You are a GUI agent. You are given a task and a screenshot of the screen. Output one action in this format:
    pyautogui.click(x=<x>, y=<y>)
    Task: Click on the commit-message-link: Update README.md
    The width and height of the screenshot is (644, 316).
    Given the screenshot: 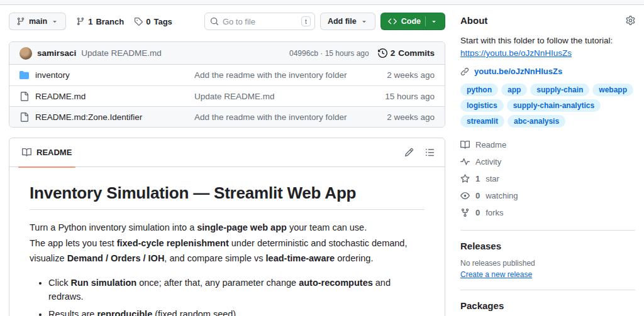 What is the action you would take?
    pyautogui.click(x=121, y=53)
    